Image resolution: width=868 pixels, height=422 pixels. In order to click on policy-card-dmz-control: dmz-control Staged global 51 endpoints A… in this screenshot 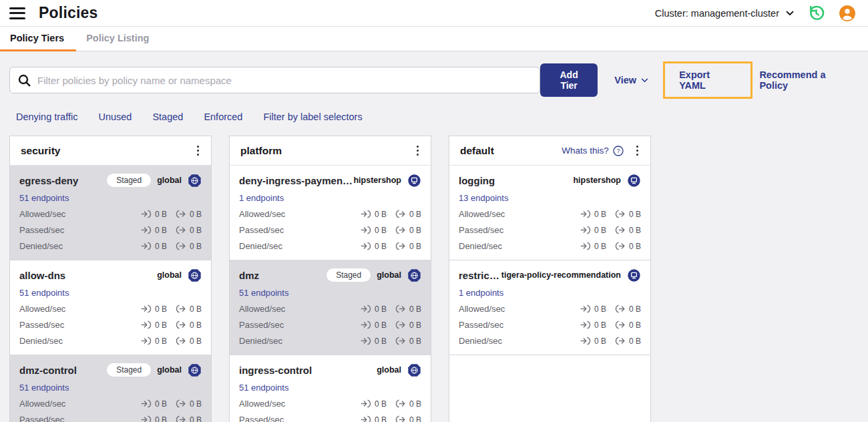, I will do `click(111, 389)`.